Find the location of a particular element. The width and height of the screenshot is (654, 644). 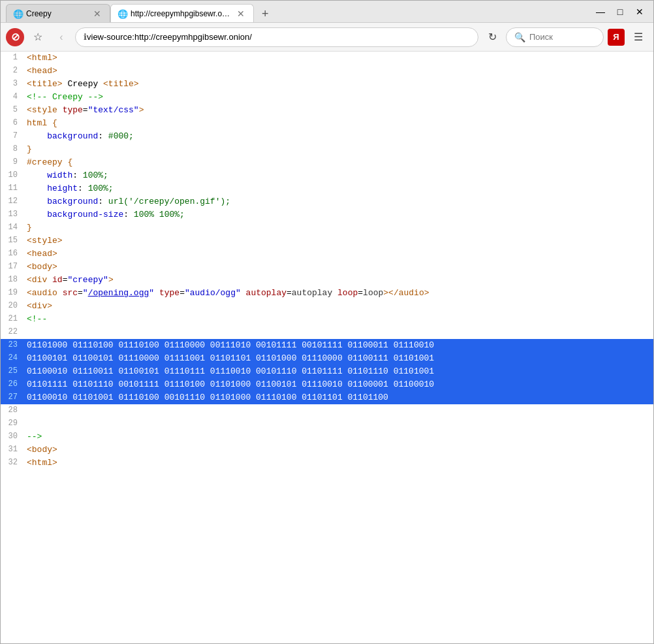

tab-close-creepy: ✕ is located at coordinates (97, 14).